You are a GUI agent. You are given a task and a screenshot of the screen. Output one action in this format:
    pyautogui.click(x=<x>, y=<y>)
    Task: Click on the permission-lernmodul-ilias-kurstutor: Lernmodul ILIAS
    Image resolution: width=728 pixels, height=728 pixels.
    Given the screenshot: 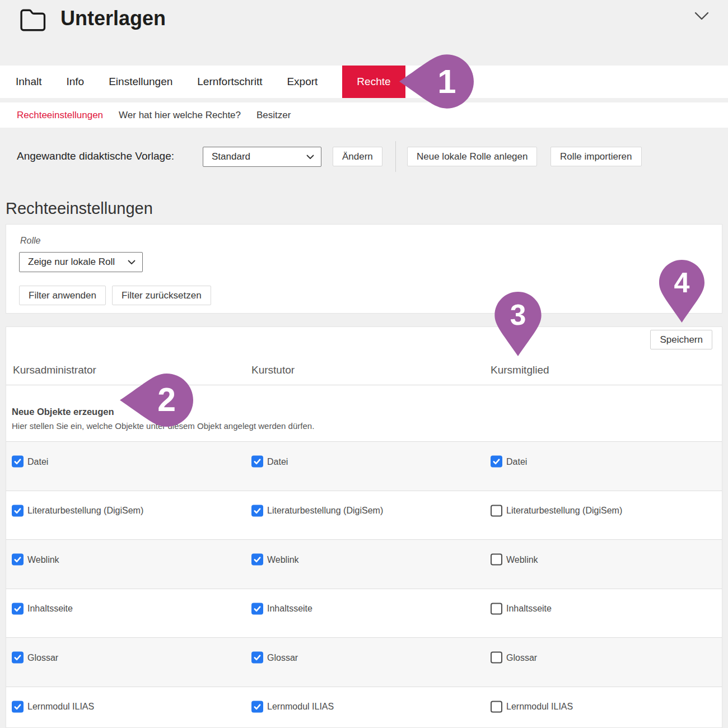 What is the action you would take?
    pyautogui.click(x=292, y=707)
    